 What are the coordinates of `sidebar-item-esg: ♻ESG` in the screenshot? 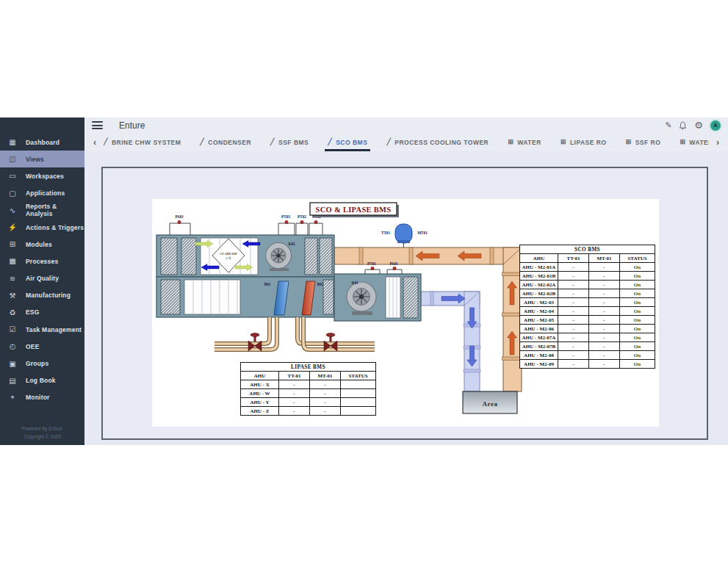 It's located at (43, 313).